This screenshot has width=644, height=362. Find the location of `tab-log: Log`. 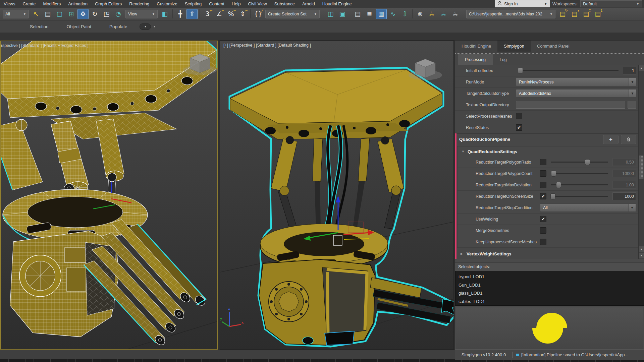

tab-log: Log is located at coordinates (503, 60).